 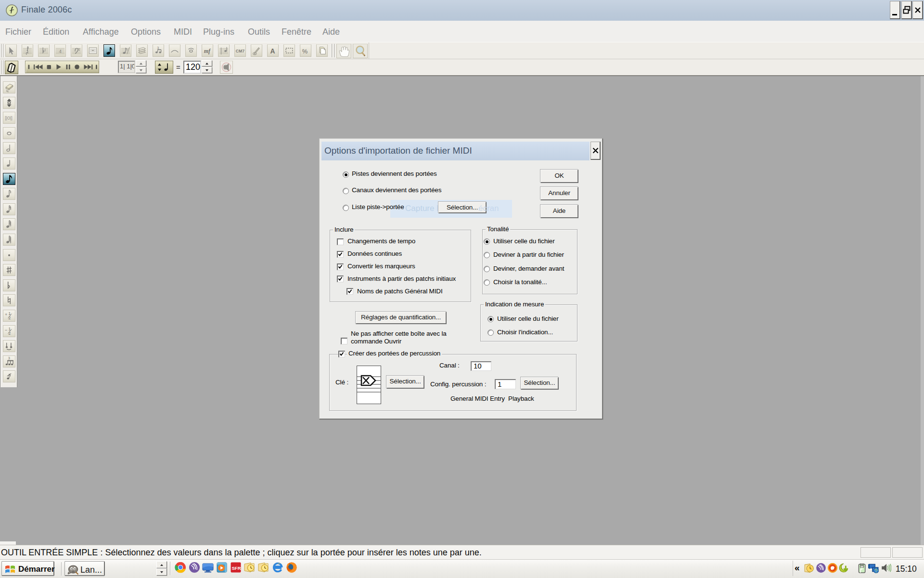 What do you see at coordinates (207, 51) in the screenshot?
I see `svg-text: mf` at bounding box center [207, 51].